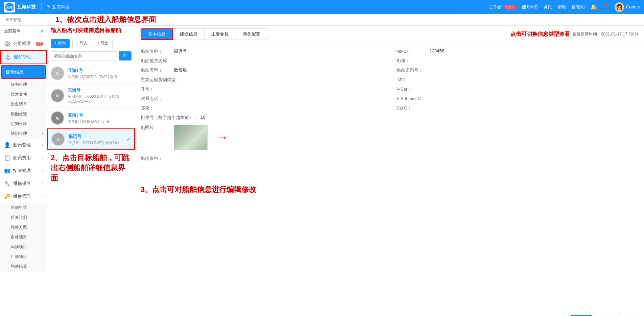 The width and height of the screenshot is (644, 316). I want to click on list-item: 船 东海号 多用途船 | 36000 DWT | 无线航区/A1+A2+A3, so click(91, 96).